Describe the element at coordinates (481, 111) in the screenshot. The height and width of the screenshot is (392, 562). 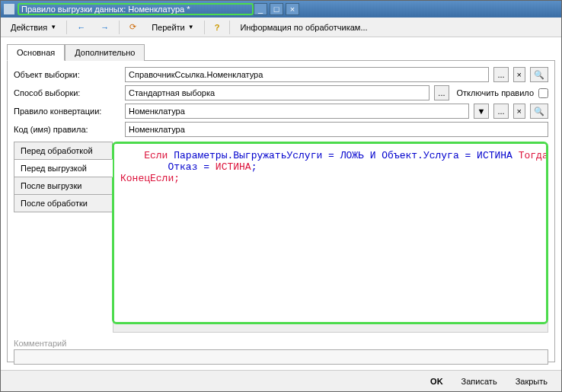
I see `conversion-rule-dropdown: ▼` at that location.